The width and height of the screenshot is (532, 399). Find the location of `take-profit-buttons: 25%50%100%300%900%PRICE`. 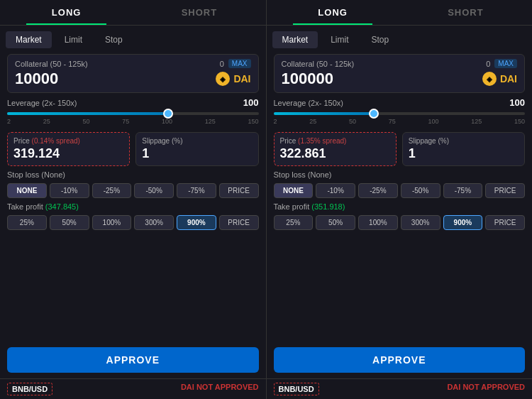

take-profit-buttons: 25%50%100%300%900%PRICE is located at coordinates (133, 223).